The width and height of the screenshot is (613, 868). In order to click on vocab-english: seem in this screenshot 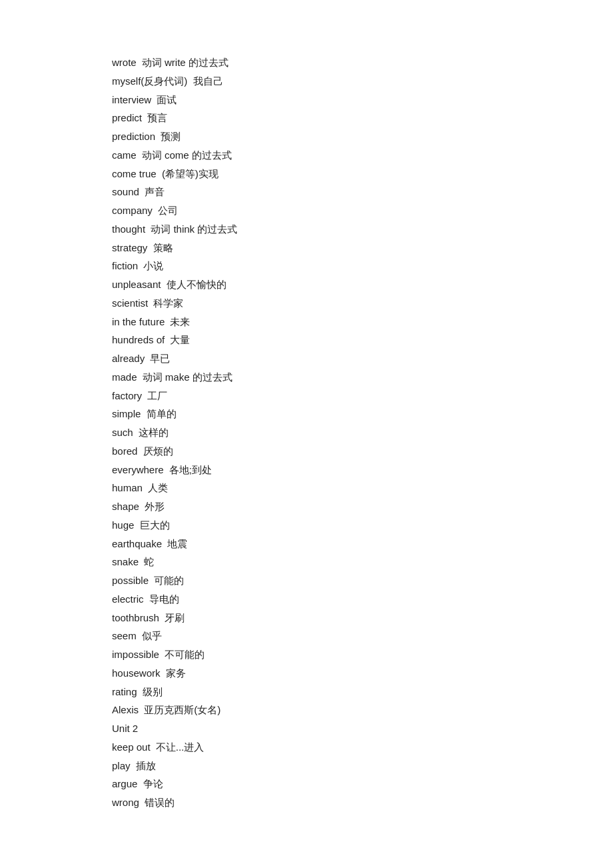, I will do `click(124, 636)`.